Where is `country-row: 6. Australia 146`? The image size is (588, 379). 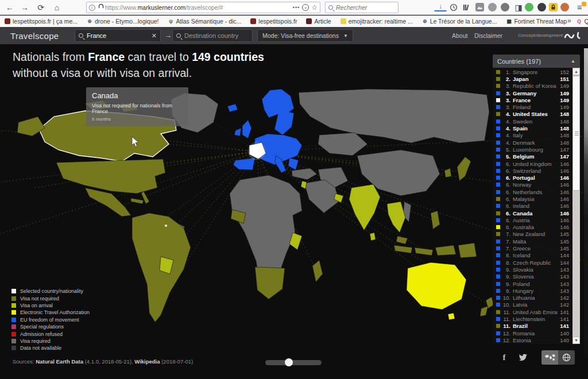
country-row: 6. Australia 146 is located at coordinates (533, 227).